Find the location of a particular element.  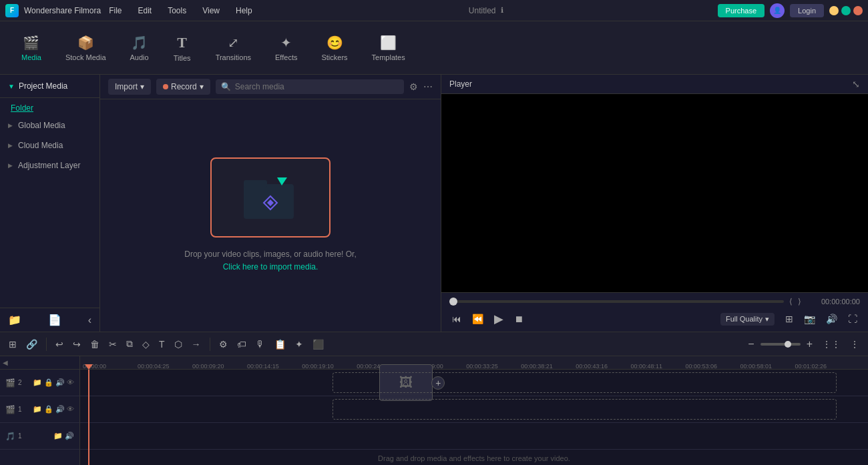

cut-button: ✂ is located at coordinates (113, 344).